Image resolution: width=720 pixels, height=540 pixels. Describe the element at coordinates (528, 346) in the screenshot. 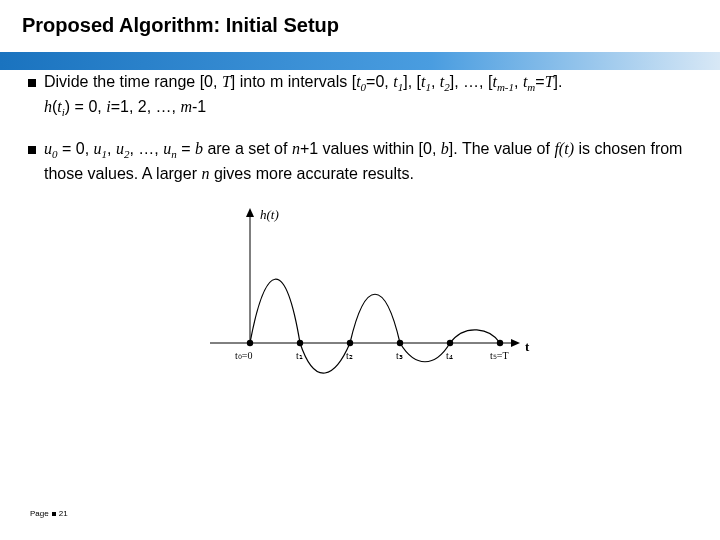

I see `xlabel: t` at that location.